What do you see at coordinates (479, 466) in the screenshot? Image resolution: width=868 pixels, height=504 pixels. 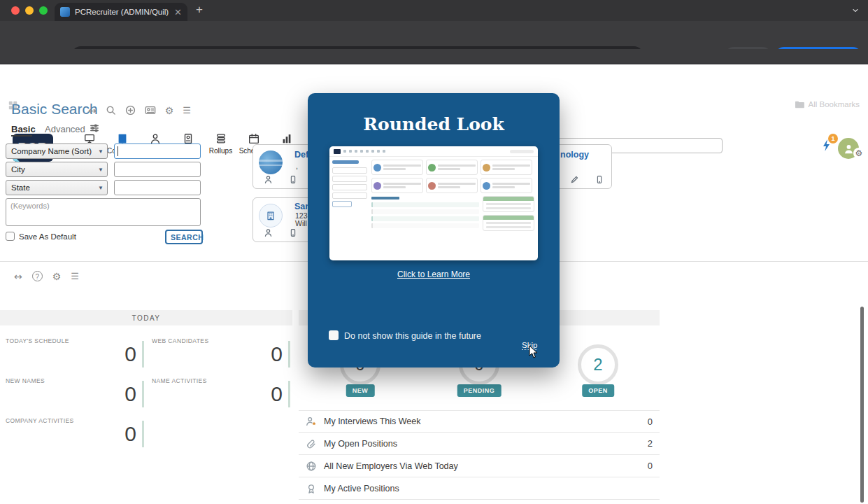 I see `list-item-new-employers: All New Employers Via Web Today 0` at bounding box center [479, 466].